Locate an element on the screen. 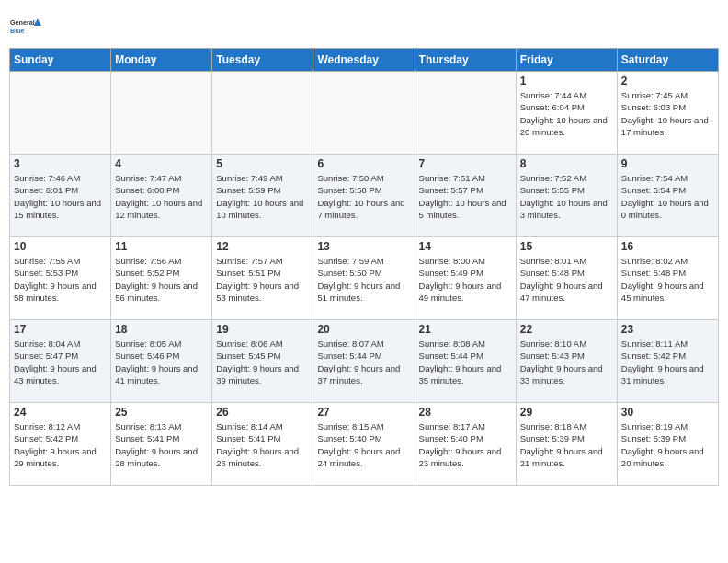  day-number: 6 is located at coordinates (364, 164).